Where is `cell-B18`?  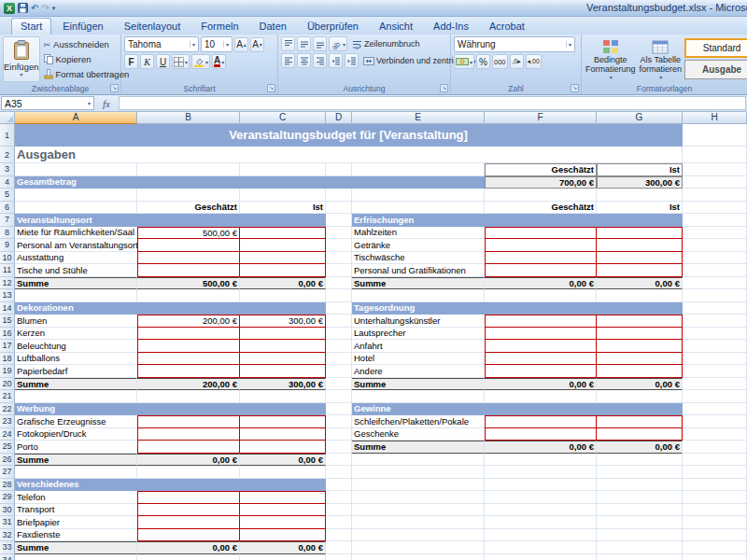
cell-B18 is located at coordinates (189, 359).